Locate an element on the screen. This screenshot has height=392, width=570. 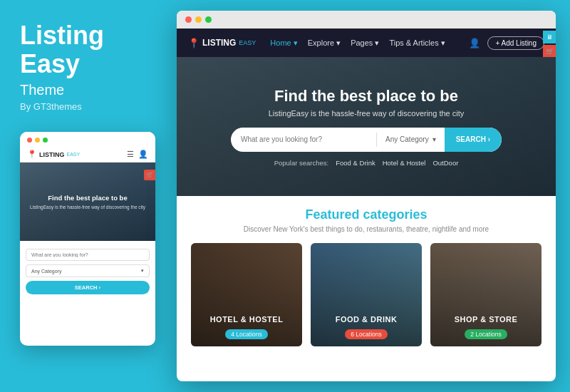
mobile-cart-icon: 🛒 is located at coordinates (150, 175).